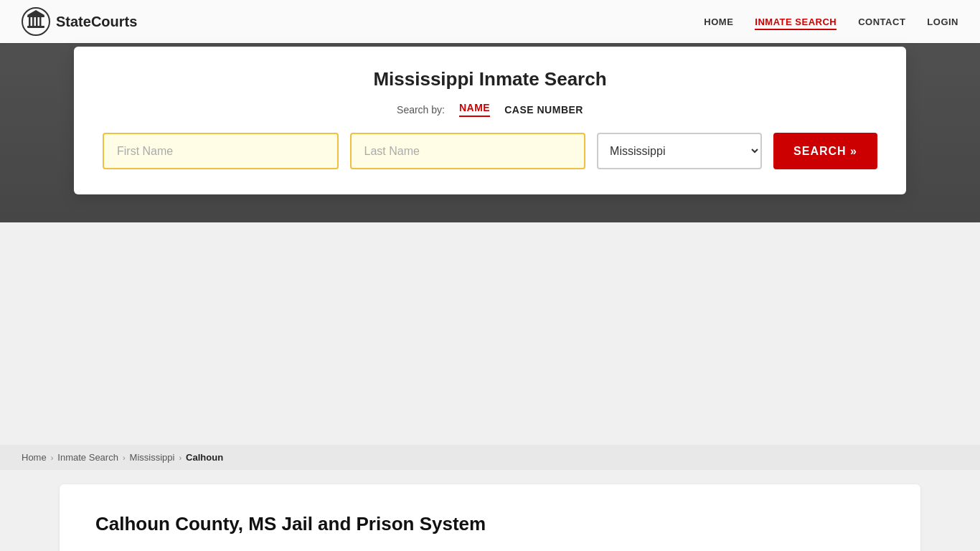 This screenshot has width=980, height=551. What do you see at coordinates (36, 22) in the screenshot?
I see `logo-icon` at bounding box center [36, 22].